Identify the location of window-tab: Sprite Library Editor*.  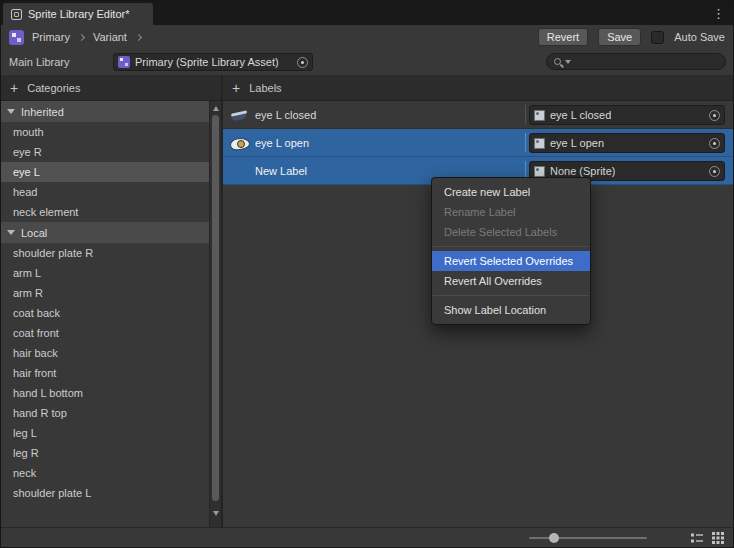
(78, 14).